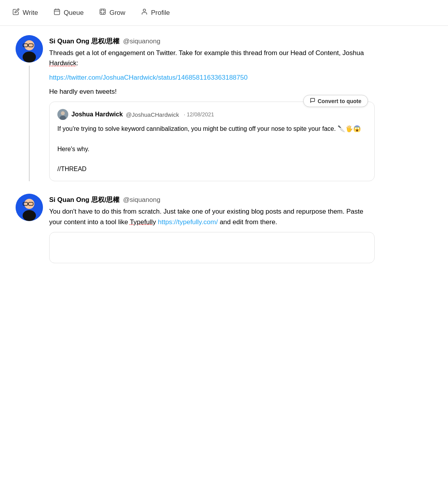 Image resolution: width=448 pixels, height=496 pixels. Describe the element at coordinates (199, 114) in the screenshot. I see `quote-date: · 12/08/2021` at that location.